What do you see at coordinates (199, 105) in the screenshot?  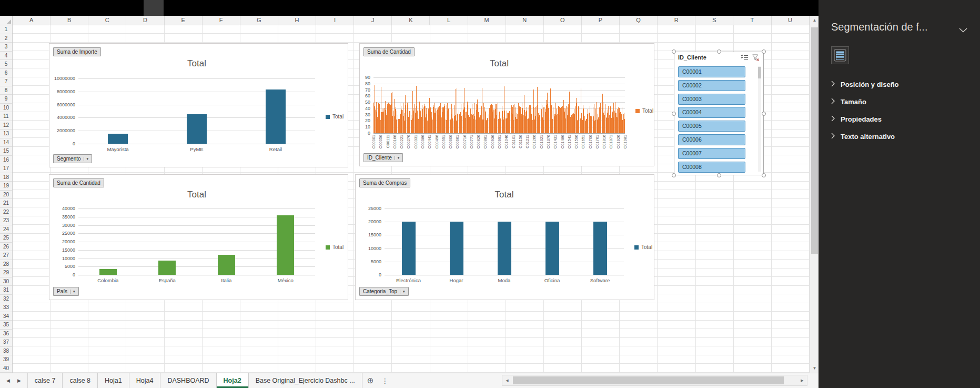 I see `pivot-chart-importe-segmento: Suma de ImporteTotal02000000400000060000…` at bounding box center [199, 105].